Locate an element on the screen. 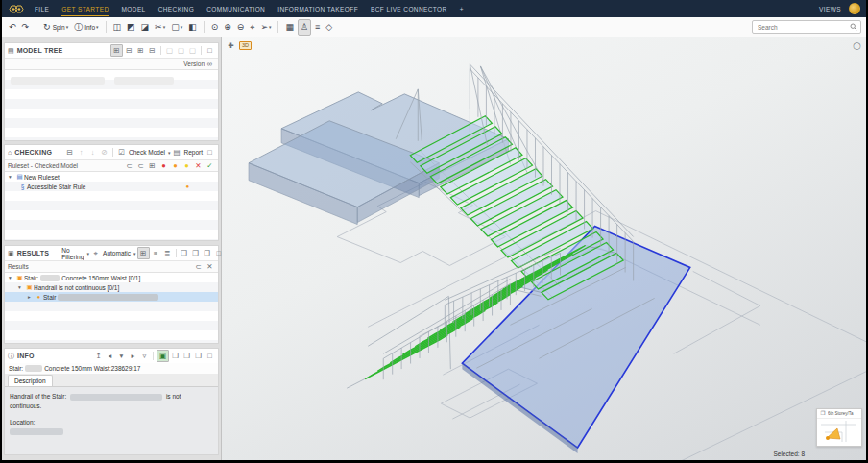 Image resolution: width=868 pixels, height=463 pixels. next-icon: ▸ is located at coordinates (133, 355).